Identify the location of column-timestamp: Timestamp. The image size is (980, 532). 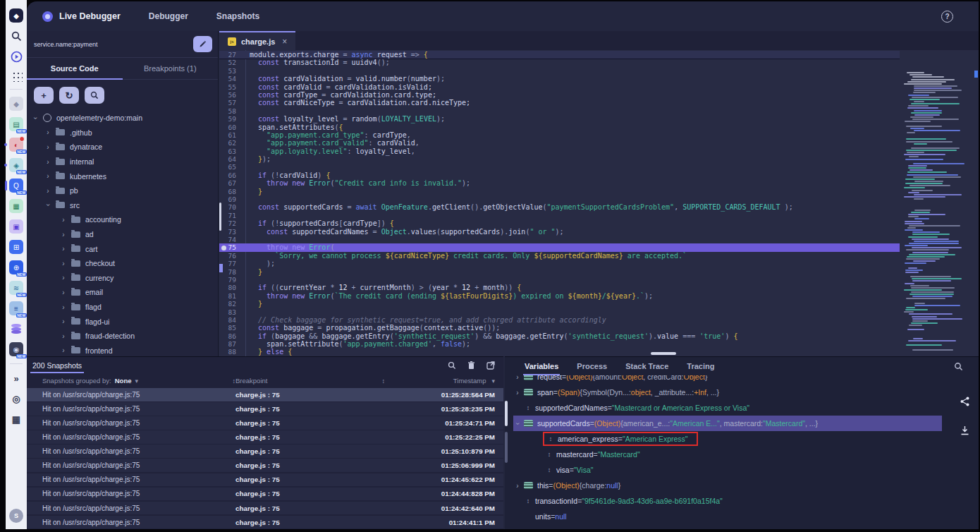
(470, 381).